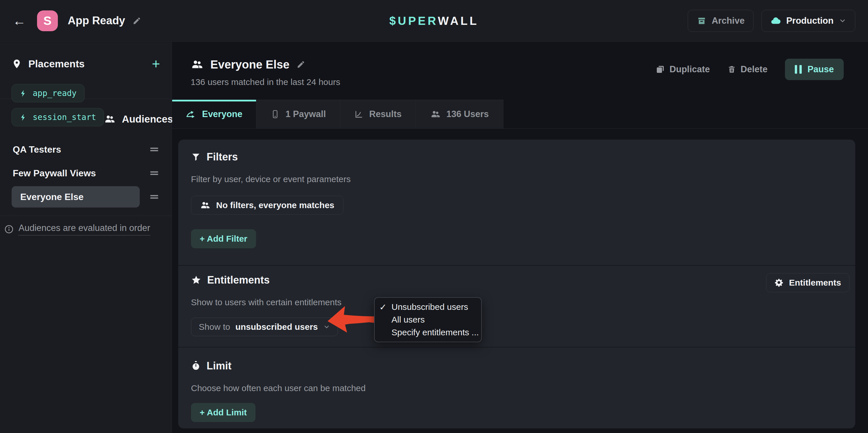  Describe the element at coordinates (147, 119) in the screenshot. I see `audiences-title: Audiences` at that location.